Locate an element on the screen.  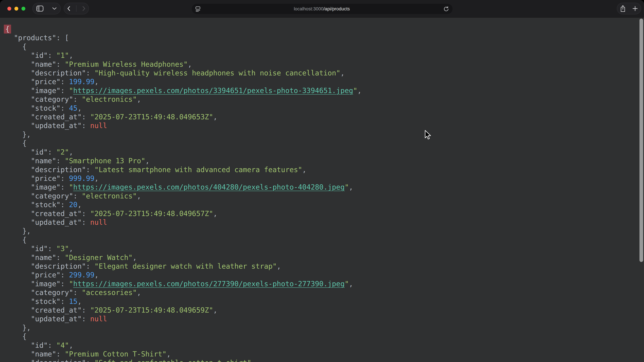
window-controls is located at coordinates (16, 8).